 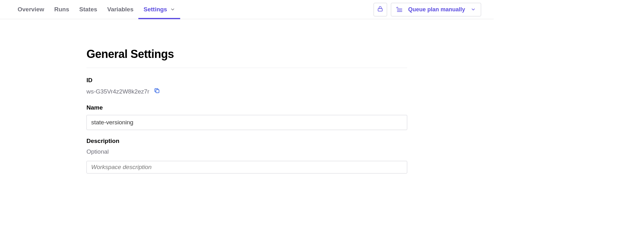 I want to click on copy-id-button, so click(x=157, y=91).